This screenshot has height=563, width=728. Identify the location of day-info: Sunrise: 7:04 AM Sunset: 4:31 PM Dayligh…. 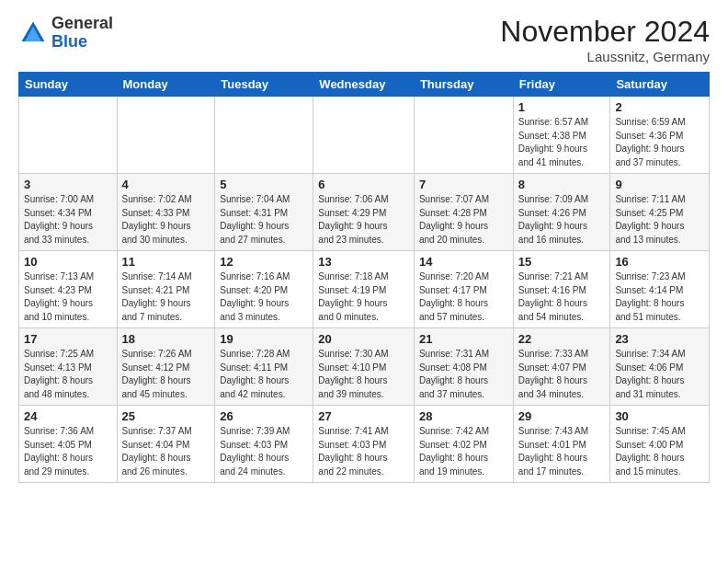
(264, 220).